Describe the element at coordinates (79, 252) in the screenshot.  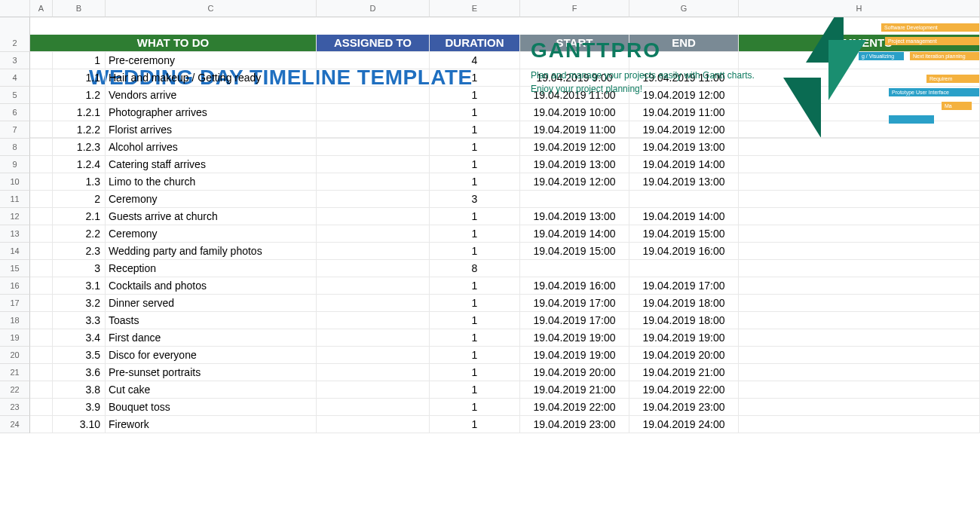
I see `cell-task-id: 2.3` at that location.